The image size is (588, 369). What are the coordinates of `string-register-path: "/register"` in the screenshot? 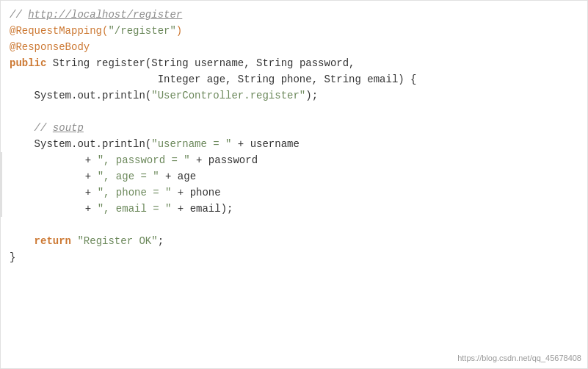 It's located at (142, 31).